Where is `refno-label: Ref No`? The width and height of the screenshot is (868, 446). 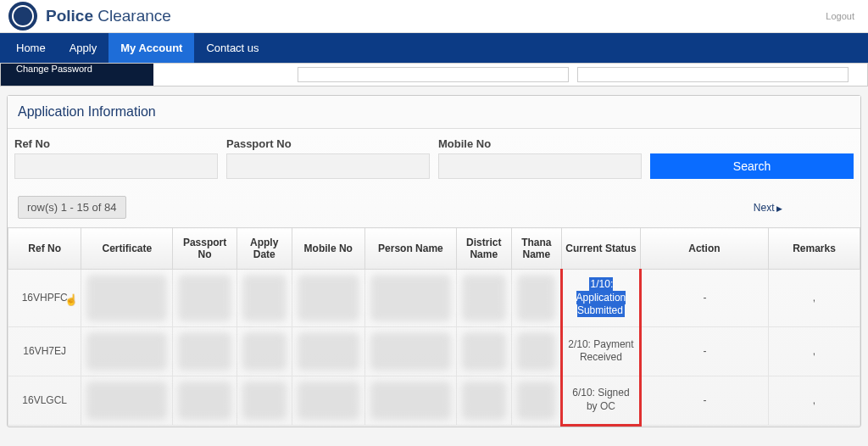 refno-label: Ref No is located at coordinates (116, 144).